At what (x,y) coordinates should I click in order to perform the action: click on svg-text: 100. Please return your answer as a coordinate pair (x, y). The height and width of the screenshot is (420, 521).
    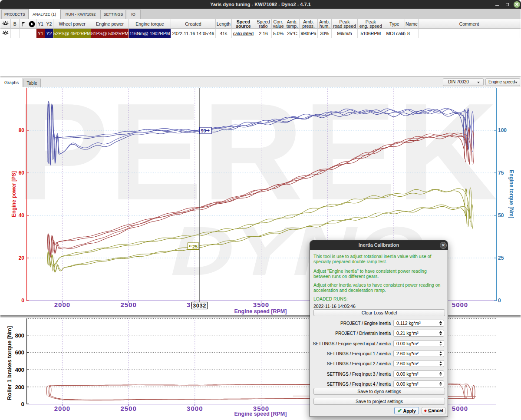
    Looking at the image, I should click on (502, 130).